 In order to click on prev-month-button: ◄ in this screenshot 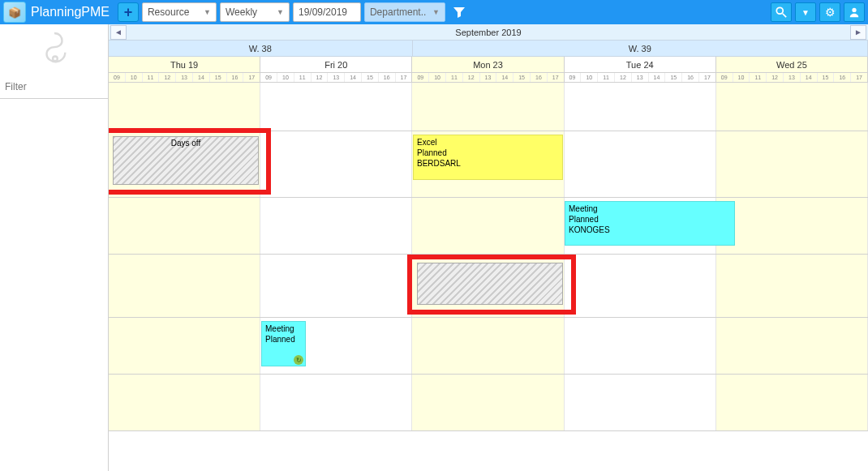, I will do `click(118, 32)`.